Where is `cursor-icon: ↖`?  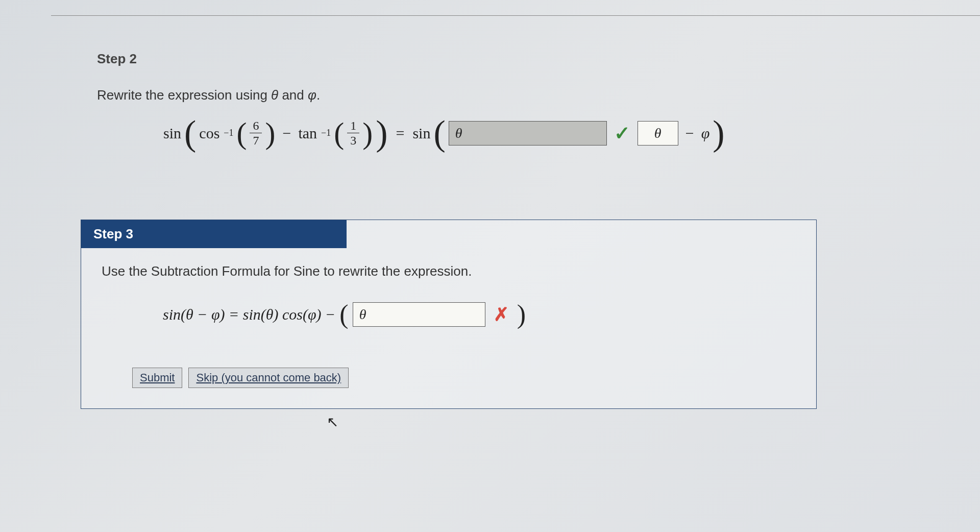 cursor-icon: ↖ is located at coordinates (333, 422).